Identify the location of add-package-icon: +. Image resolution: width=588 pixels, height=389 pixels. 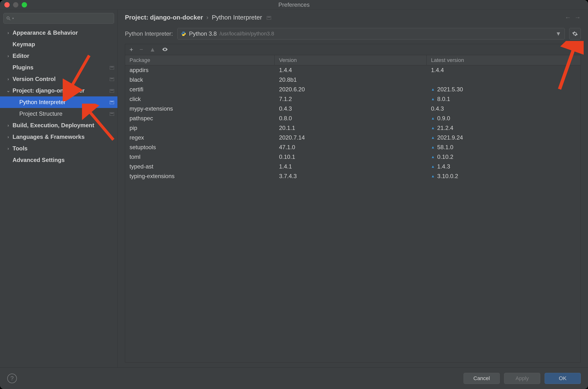
(131, 50).